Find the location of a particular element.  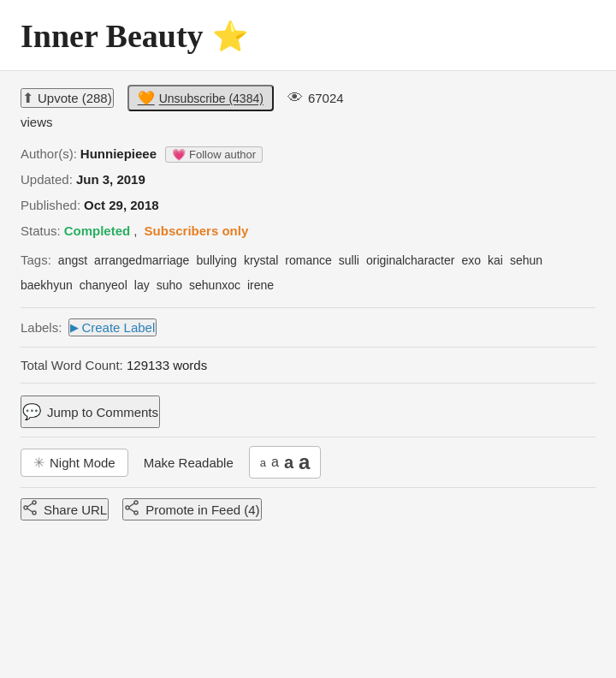

tag-sehun: sehun is located at coordinates (526, 260).